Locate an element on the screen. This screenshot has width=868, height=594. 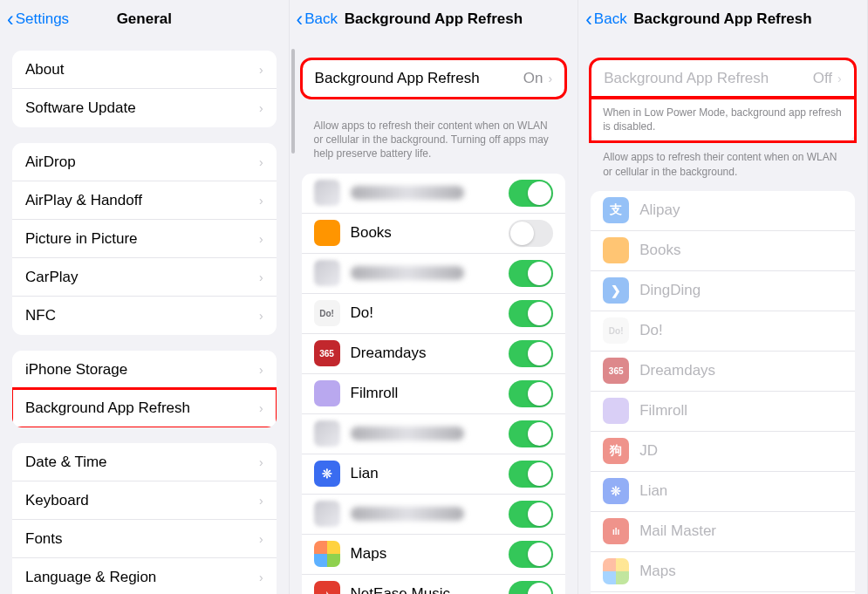
settings-row: Language & Region› is located at coordinates (145, 576).